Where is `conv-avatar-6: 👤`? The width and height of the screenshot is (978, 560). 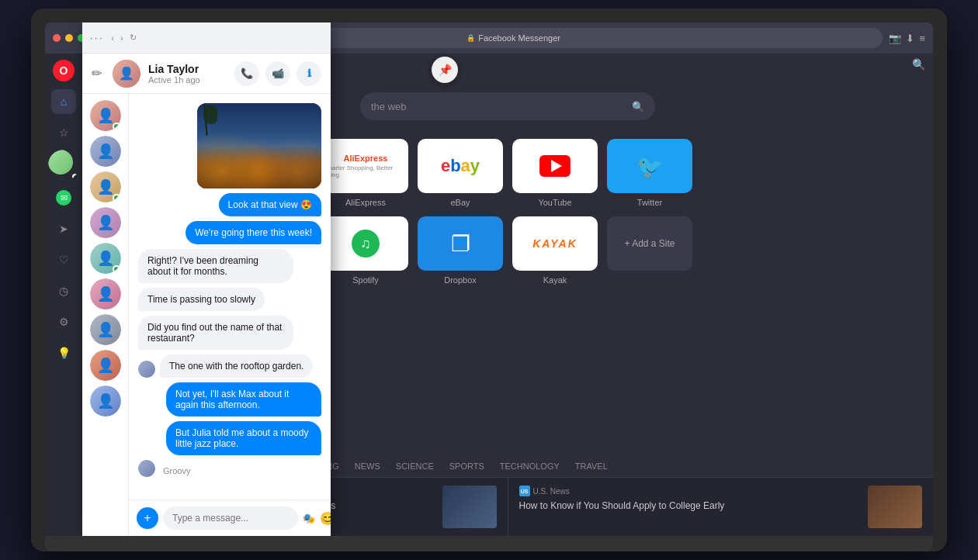 conv-avatar-6: 👤 is located at coordinates (106, 294).